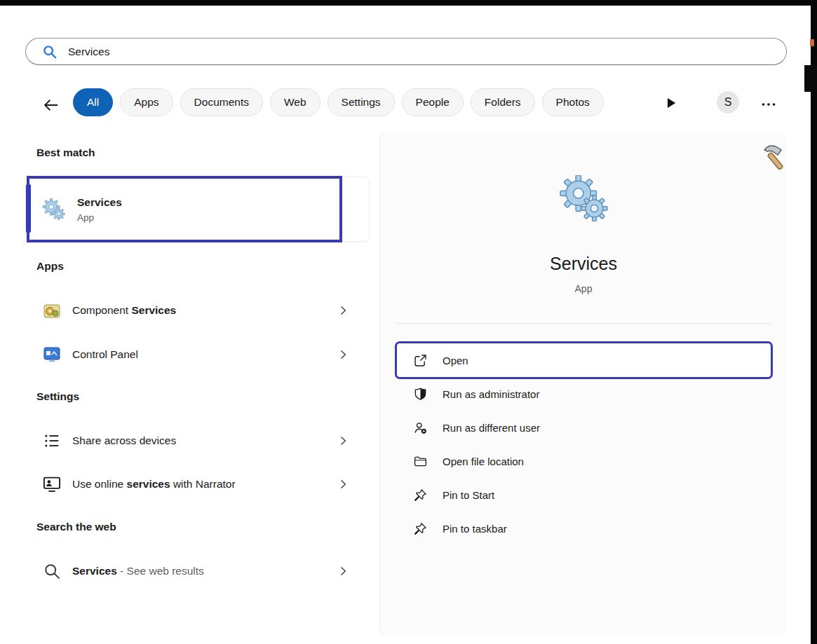  Describe the element at coordinates (421, 495) in the screenshot. I see `pin-start-icon` at that location.